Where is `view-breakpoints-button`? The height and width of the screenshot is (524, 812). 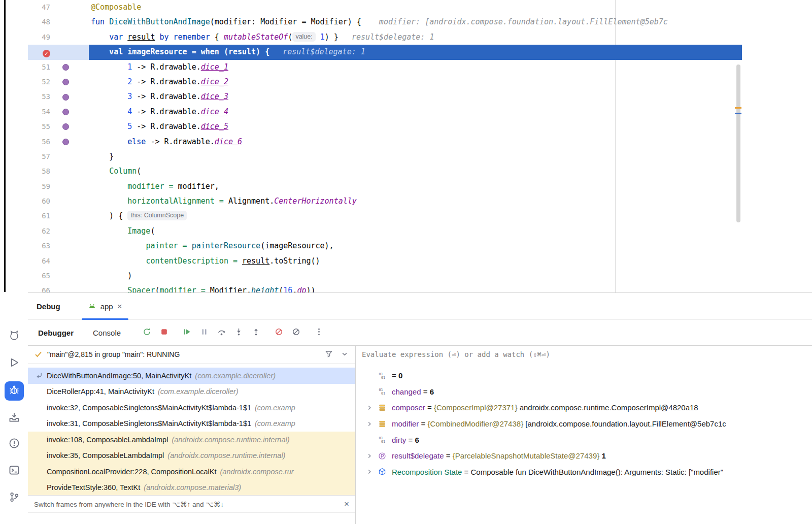 view-breakpoints-button is located at coordinates (296, 333).